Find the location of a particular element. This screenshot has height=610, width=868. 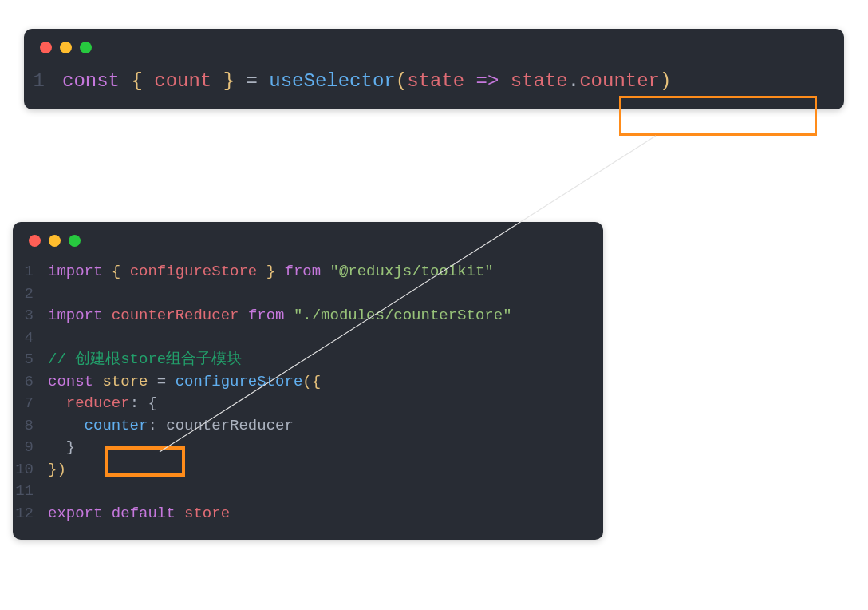

token-string: "./modules/counterStore" is located at coordinates (403, 316).